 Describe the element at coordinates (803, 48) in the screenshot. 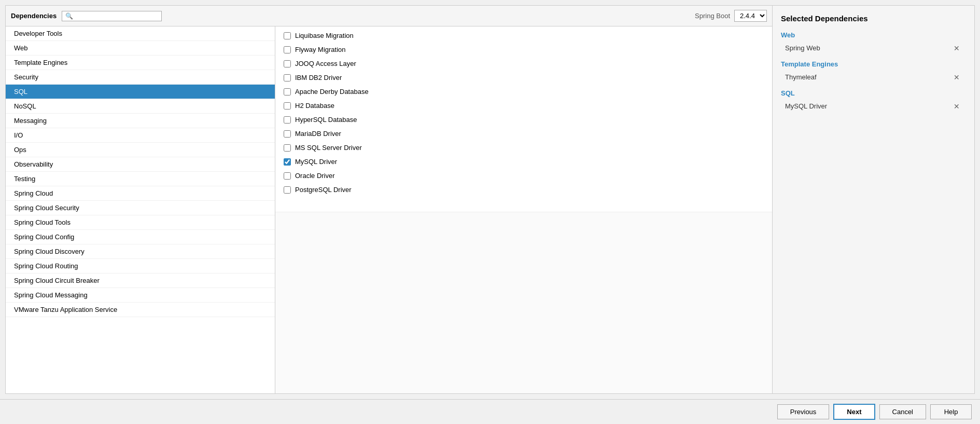

I see `selected-dep-name-spring-web: Spring Web` at that location.